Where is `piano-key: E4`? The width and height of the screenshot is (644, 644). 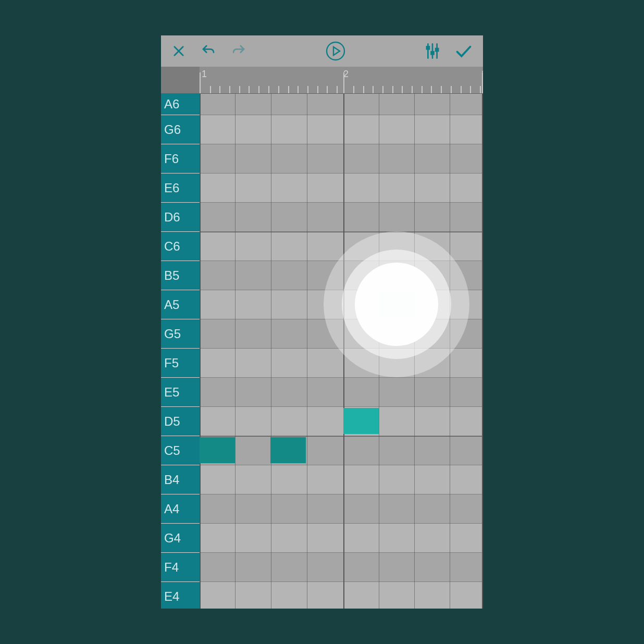 piano-key: E4 is located at coordinates (180, 595).